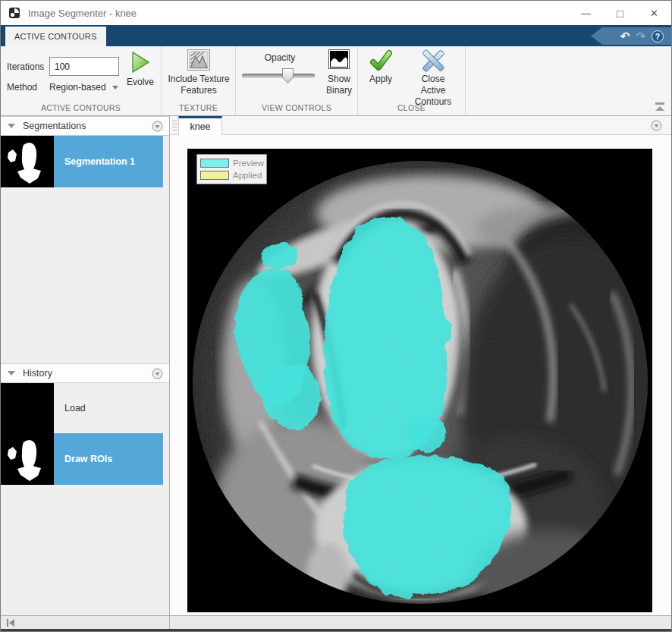 The height and width of the screenshot is (632, 672). I want to click on status-bar-left, so click(85, 622).